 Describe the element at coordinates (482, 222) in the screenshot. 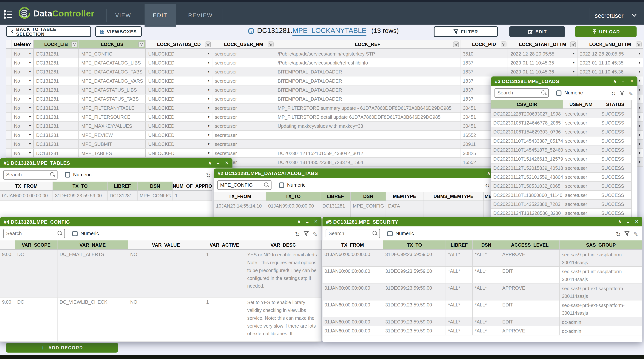

I see `viewbox-titlebar: #5 DC131281.MPE_SECURITY∧–✕` at that location.